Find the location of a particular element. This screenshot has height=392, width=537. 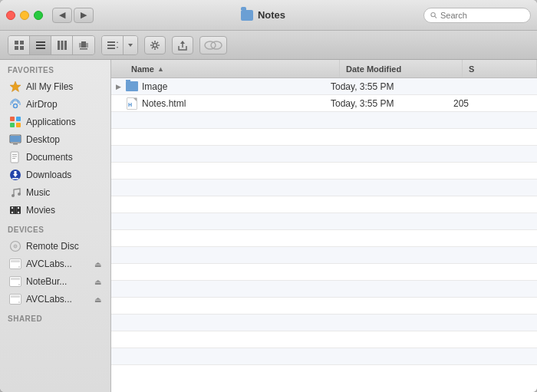

title-folder-icon is located at coordinates (247, 15).